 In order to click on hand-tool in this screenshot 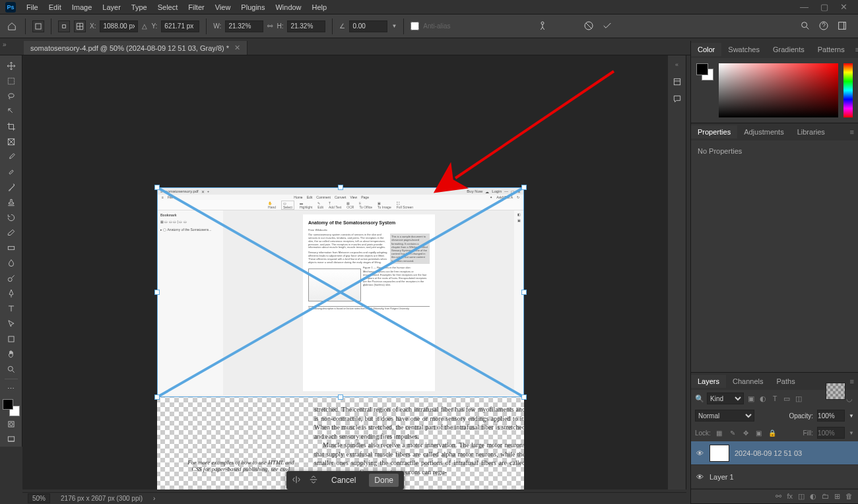, I will do `click(11, 354)`.